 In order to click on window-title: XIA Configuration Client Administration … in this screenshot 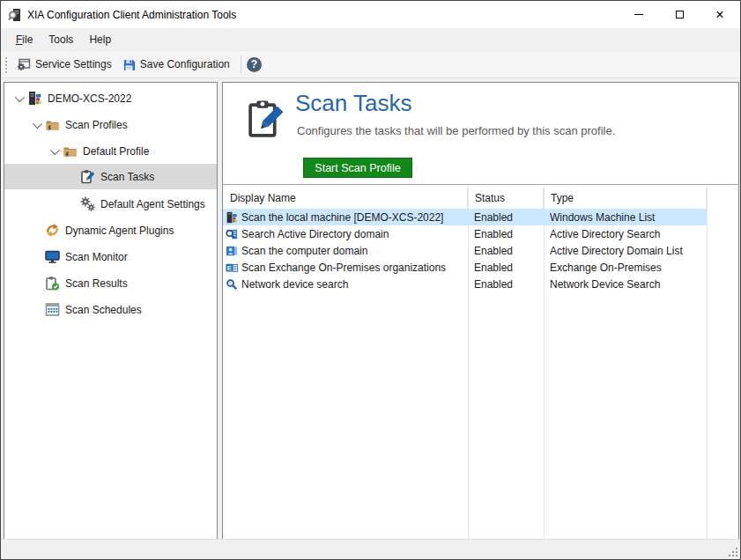, I will do `click(322, 15)`.